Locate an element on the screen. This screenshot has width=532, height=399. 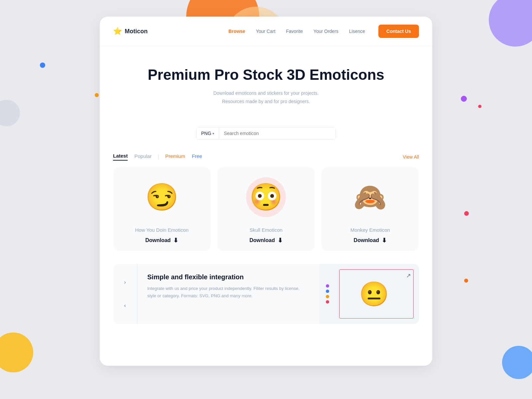
search-container: PNG ▾ is located at coordinates (266, 133).